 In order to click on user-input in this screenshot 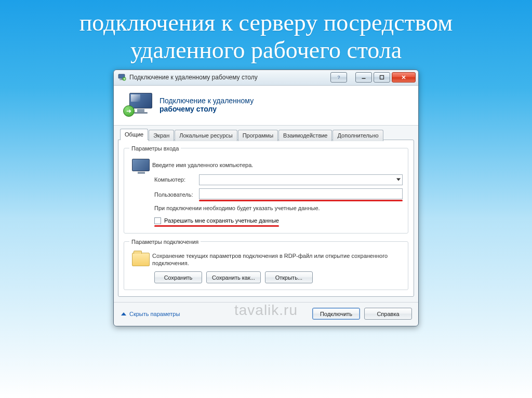, I will do `click(301, 194)`.